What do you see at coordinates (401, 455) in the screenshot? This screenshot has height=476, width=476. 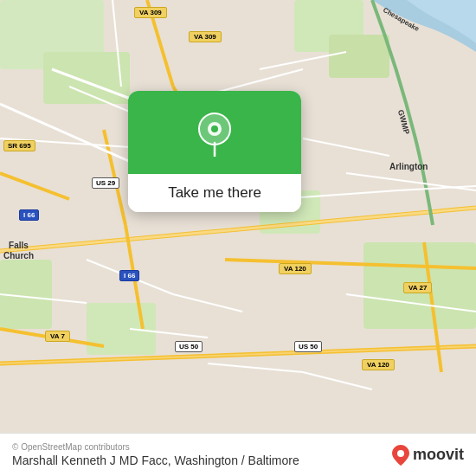 I see `moovit-pin-icon` at bounding box center [401, 455].